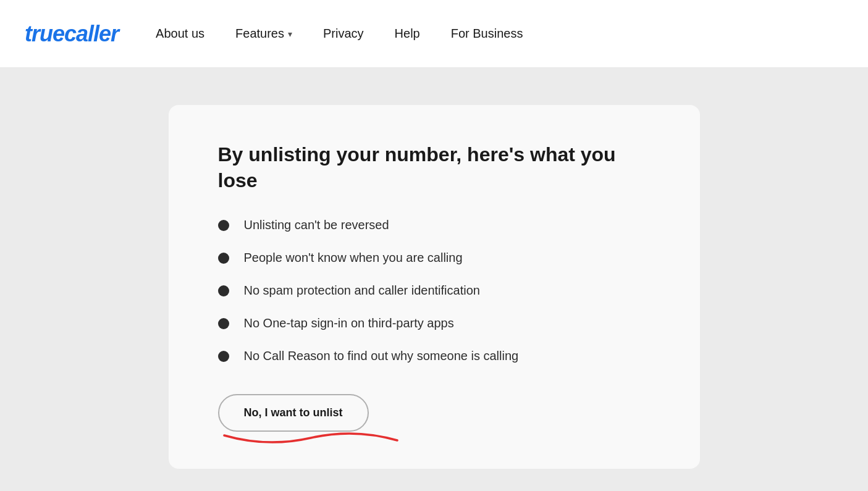 The image size is (868, 491). Describe the element at coordinates (264, 33) in the screenshot. I see `nav-item-features: Features ▾` at that location.